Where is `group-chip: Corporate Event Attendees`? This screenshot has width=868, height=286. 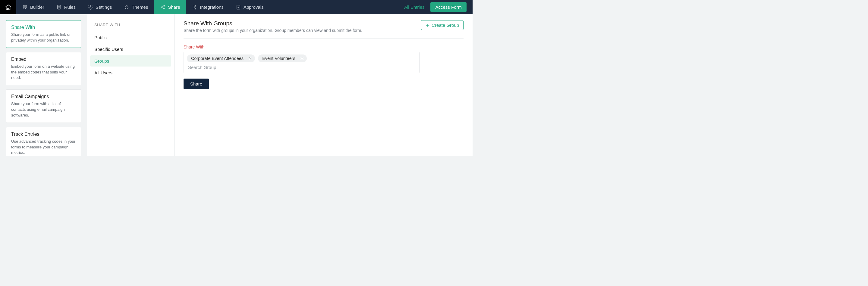 group-chip: Corporate Event Attendees is located at coordinates (221, 59).